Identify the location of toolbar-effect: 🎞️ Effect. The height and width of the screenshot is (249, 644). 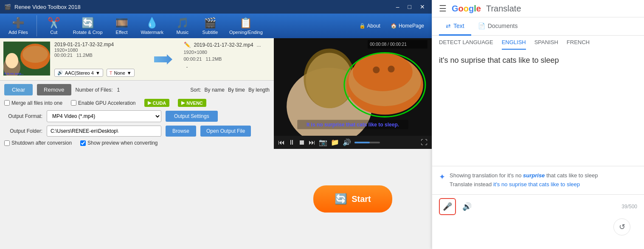
(122, 26).